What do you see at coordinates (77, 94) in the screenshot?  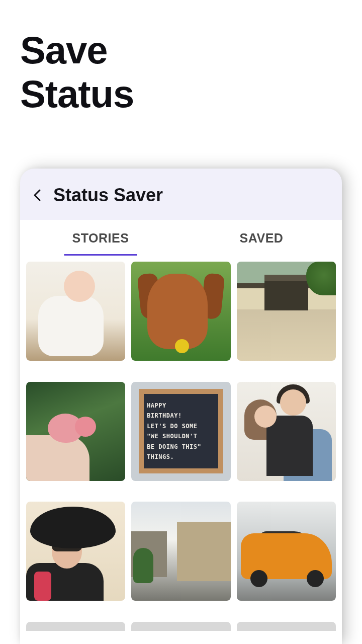 I see `hero-line-2: Status` at bounding box center [77, 94].